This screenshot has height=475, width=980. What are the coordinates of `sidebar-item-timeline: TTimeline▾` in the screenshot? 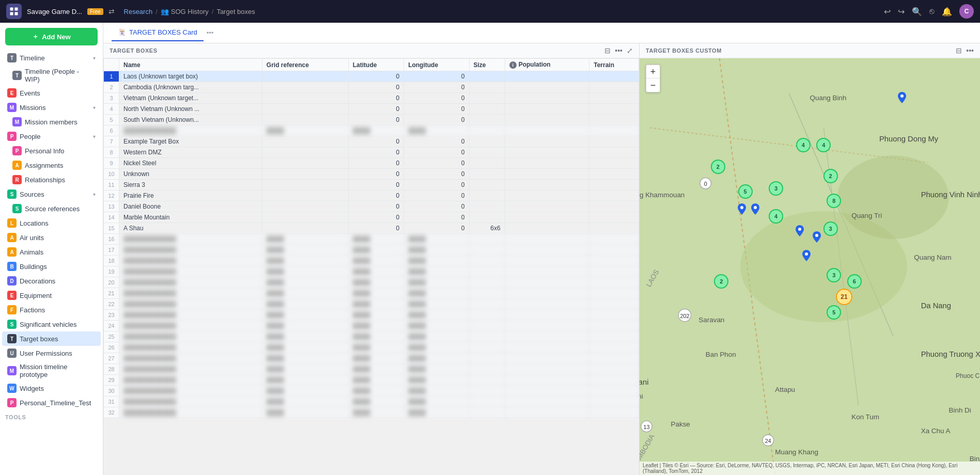 It's located at (52, 58).